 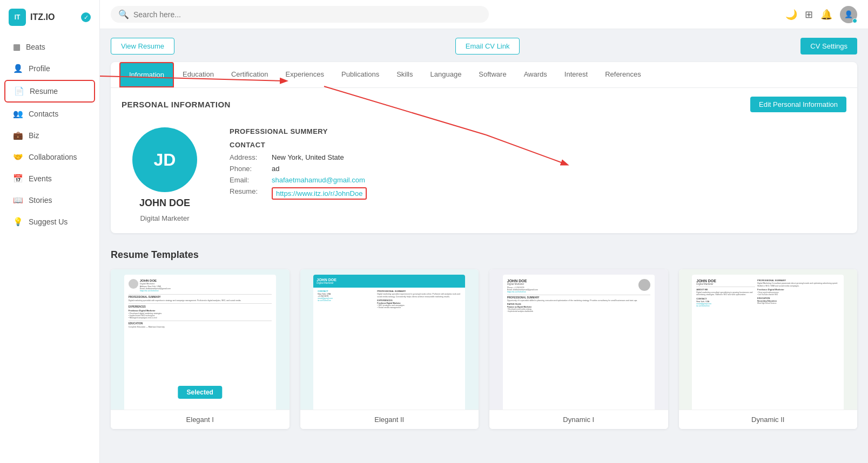 What do you see at coordinates (493, 74) in the screenshot?
I see `tab-software: Software` at bounding box center [493, 74].